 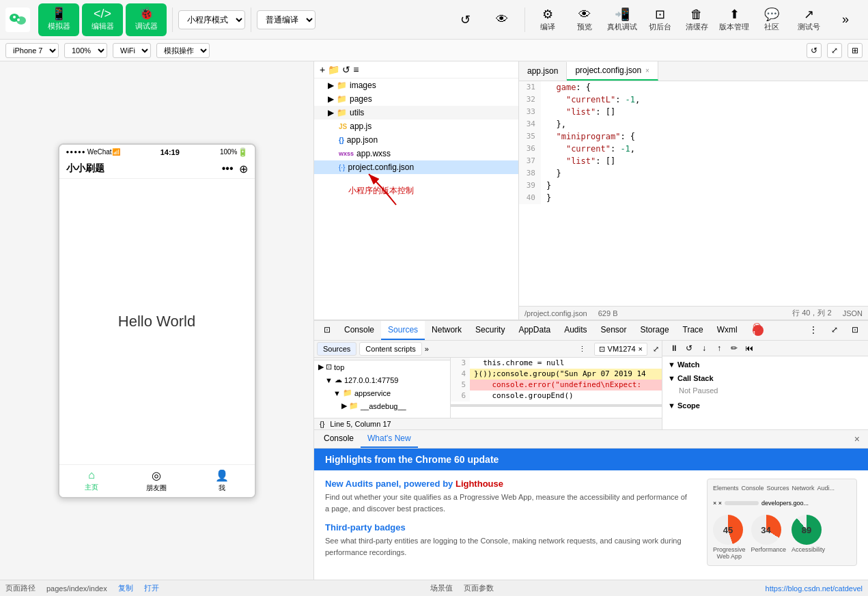 I want to click on step-out-btn: ⏮, so click(x=749, y=348).